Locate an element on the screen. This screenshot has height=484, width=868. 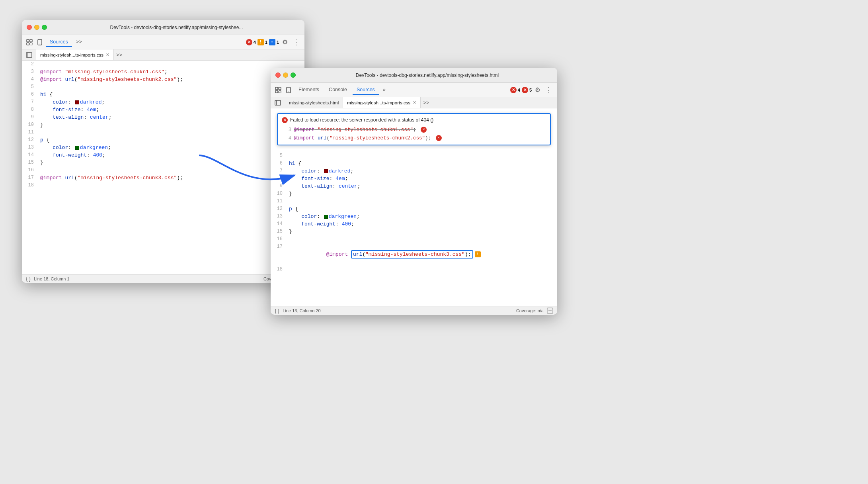
tab-more-2: » is located at coordinates (384, 90).